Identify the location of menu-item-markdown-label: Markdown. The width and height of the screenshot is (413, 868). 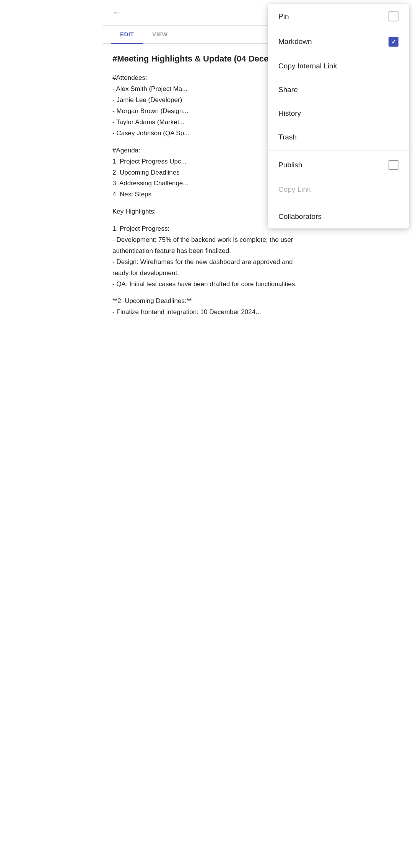
(294, 42).